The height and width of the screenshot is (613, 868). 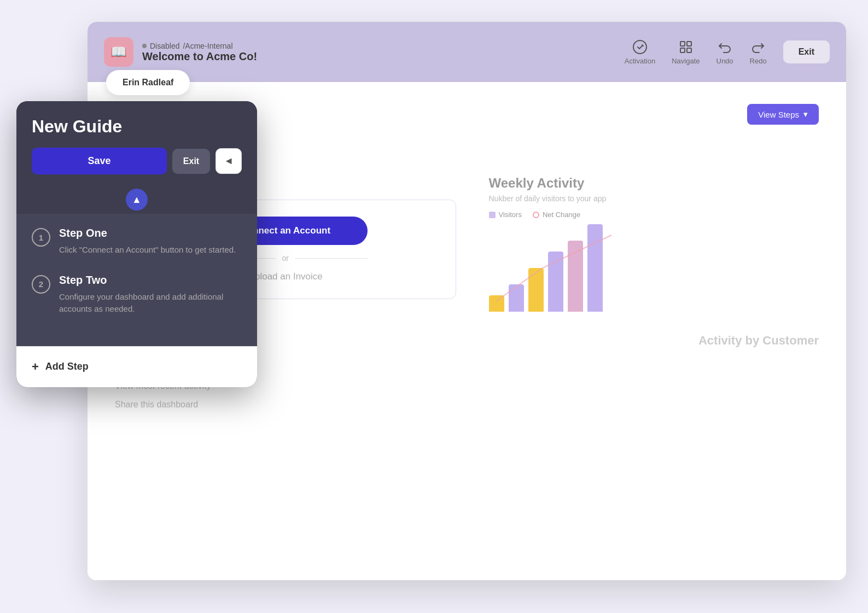 What do you see at coordinates (654, 214) in the screenshot?
I see `chart-legend: Visitors Net Change` at bounding box center [654, 214].